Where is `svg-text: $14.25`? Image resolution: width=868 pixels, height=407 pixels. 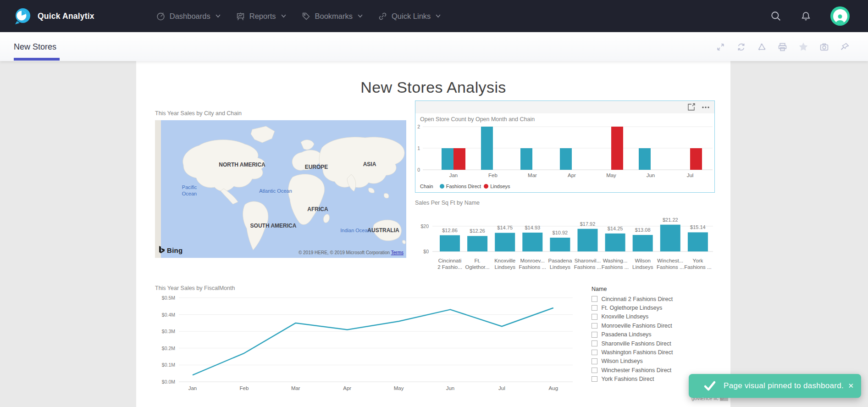 svg-text: $14.25 is located at coordinates (615, 229).